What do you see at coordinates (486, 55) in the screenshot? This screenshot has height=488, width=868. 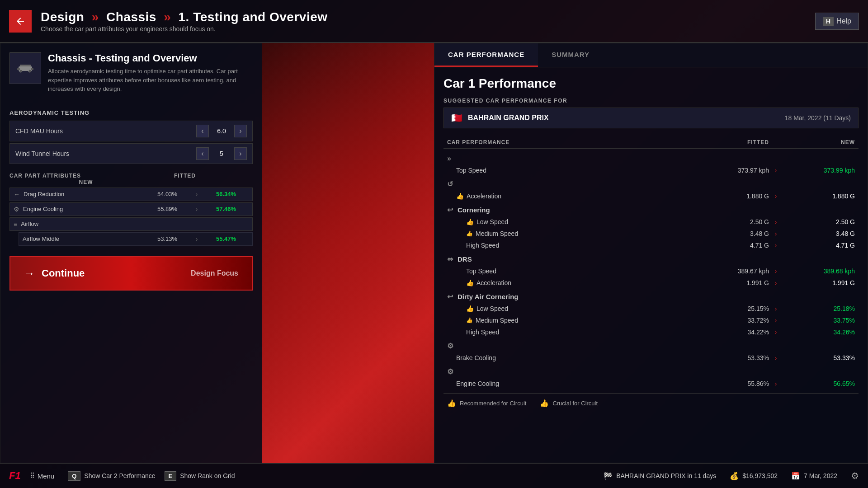 I see `tab-car-performance: CAR PERFORMANCE` at bounding box center [486, 55].